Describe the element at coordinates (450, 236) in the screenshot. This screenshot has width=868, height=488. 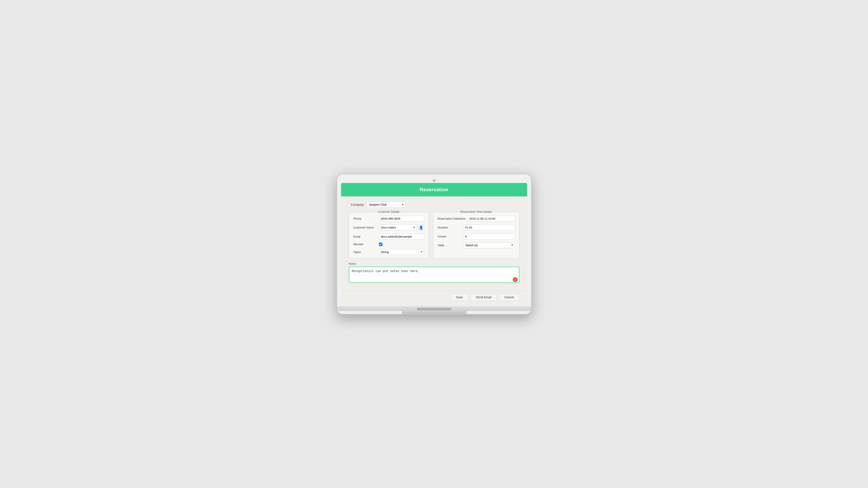
I see `covers-label: Covers` at that location.